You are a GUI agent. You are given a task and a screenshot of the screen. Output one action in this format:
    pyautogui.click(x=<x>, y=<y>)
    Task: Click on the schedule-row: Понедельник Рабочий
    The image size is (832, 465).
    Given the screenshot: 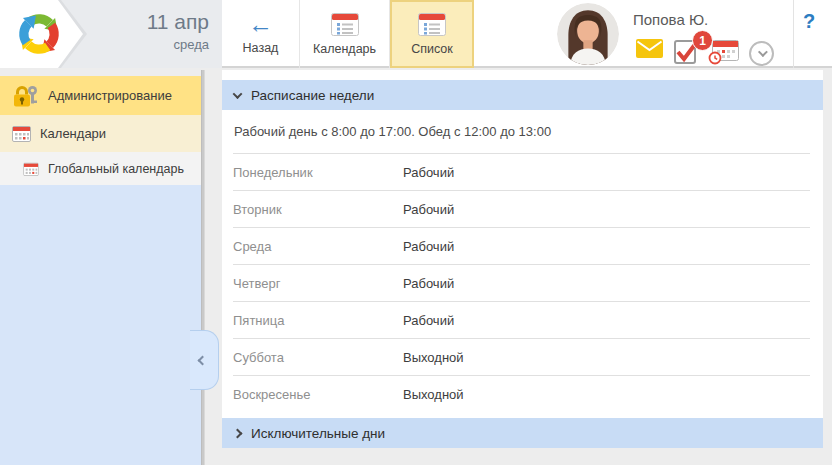 What is the action you would take?
    pyautogui.click(x=522, y=172)
    